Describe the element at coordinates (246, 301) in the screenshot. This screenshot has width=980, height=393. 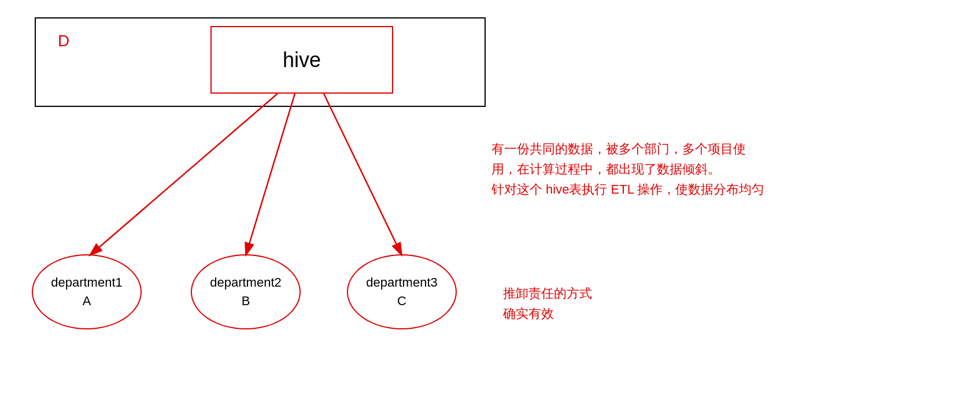
I see `dept2-sublabel: B` at that location.